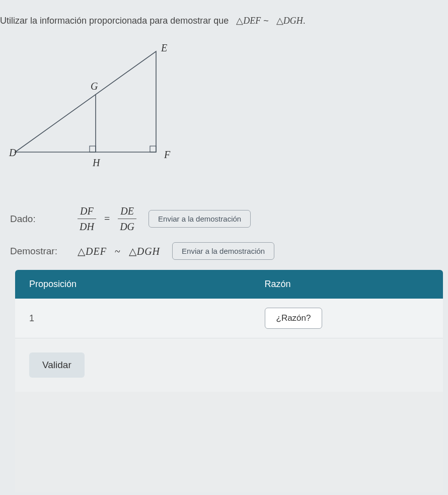 The height and width of the screenshot is (495, 448). What do you see at coordinates (347, 284) in the screenshot?
I see `header-reason: Razón` at bounding box center [347, 284].